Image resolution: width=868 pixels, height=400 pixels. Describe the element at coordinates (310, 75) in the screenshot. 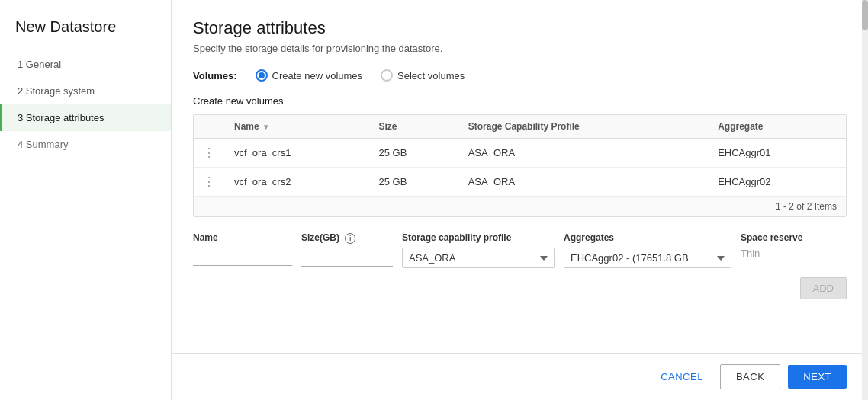

I see `radio-create-new: Create new volumes` at that location.